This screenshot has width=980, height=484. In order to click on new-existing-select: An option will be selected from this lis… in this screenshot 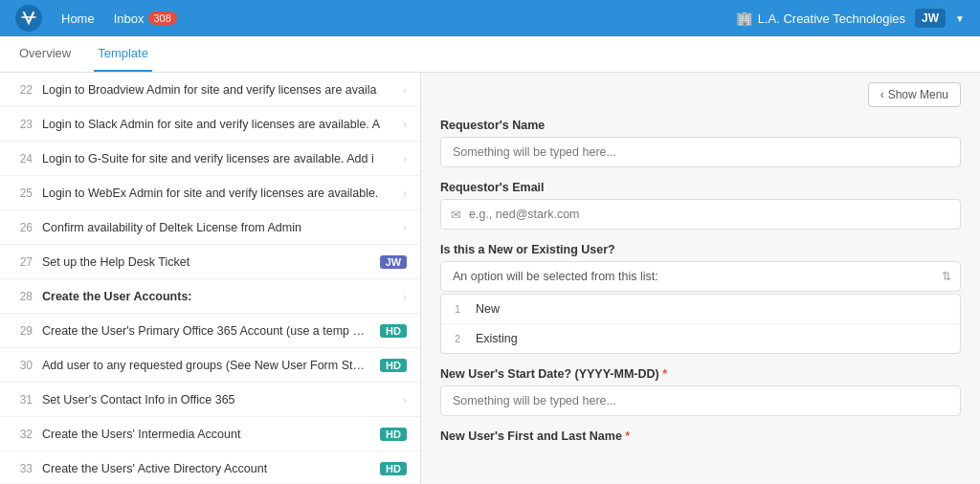, I will do `click(701, 276)`.